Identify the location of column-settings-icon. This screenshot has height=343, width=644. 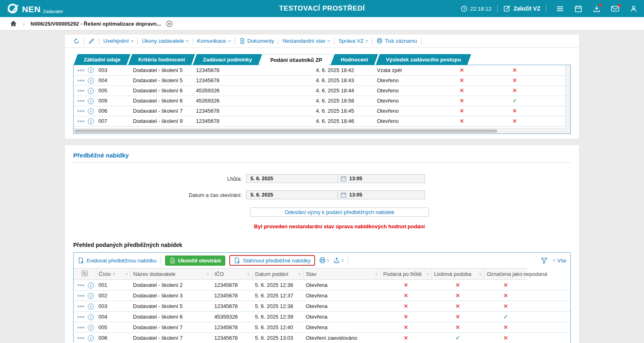
(85, 273).